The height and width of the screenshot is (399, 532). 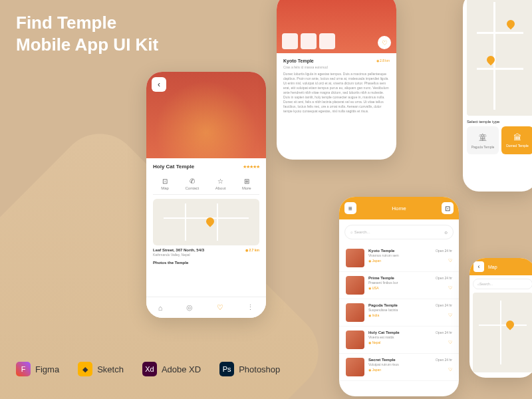 What do you see at coordinates (497, 96) in the screenshot?
I see `phone-filter-screen: Select temple type 童Pagoda Temple 🏛Domed…` at bounding box center [497, 96].